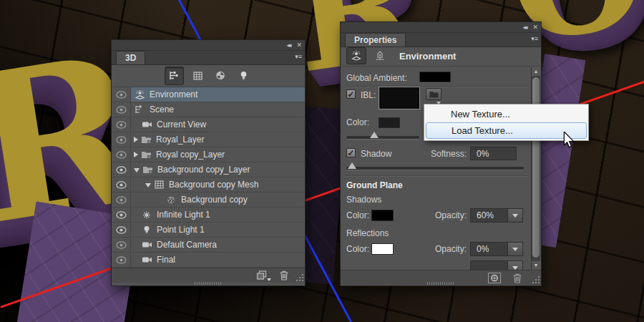 This screenshot has width=644, height=322. What do you see at coordinates (208, 140) in the screenshot?
I see `list-item-royal-layer: Royal_Layer` at bounding box center [208, 140].